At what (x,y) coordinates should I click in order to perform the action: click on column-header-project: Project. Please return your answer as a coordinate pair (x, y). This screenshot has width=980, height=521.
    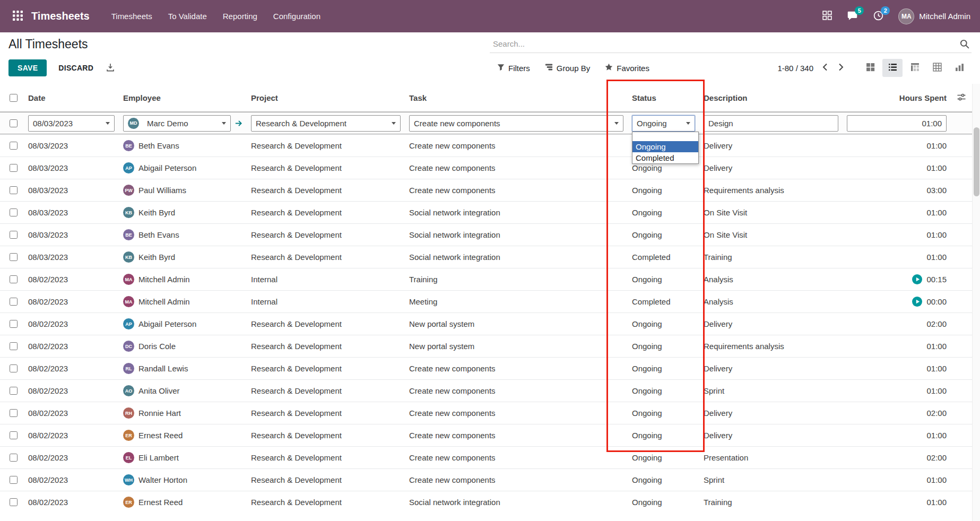
    Looking at the image, I should click on (326, 98).